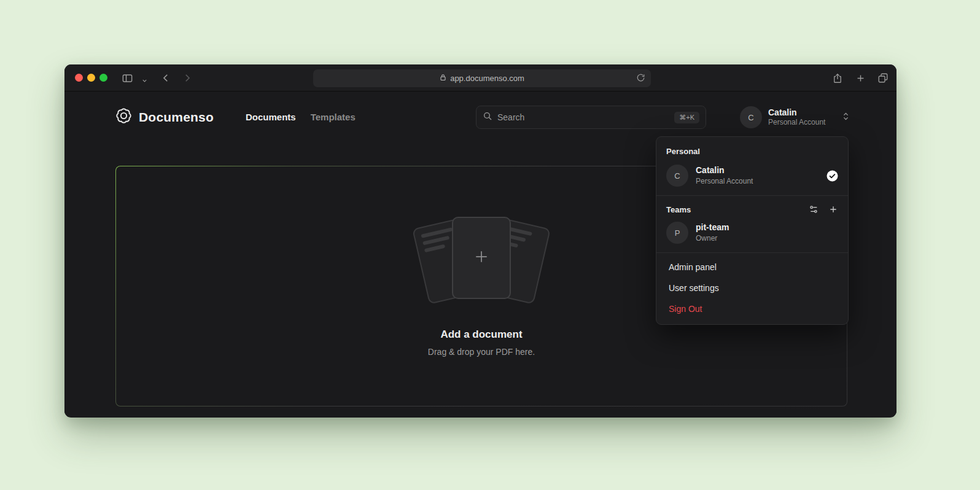  I want to click on dropzone-title: Add a document, so click(481, 335).